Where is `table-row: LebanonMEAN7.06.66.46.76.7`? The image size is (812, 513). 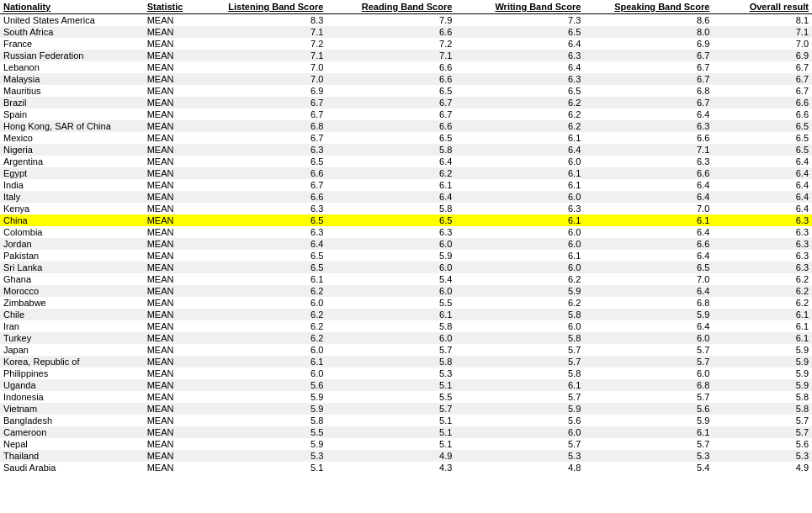
table-row: LebanonMEAN7.06.66.46.76.7 is located at coordinates (406, 67).